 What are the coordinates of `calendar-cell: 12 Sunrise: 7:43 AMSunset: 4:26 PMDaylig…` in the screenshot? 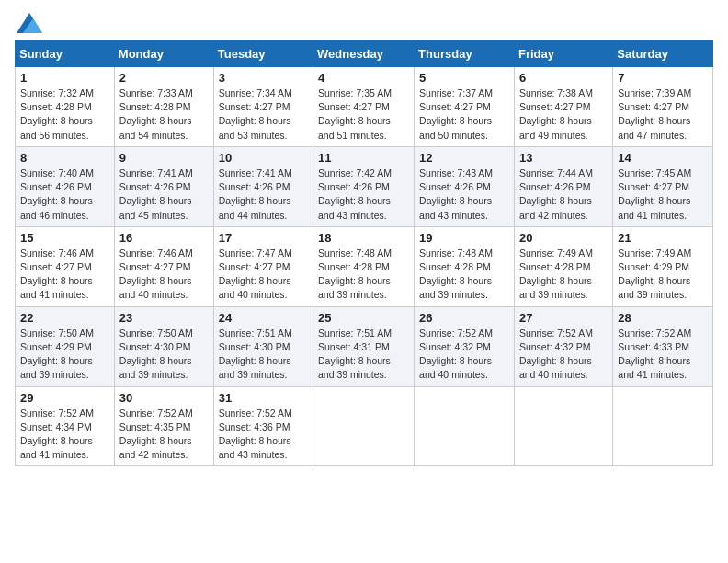 It's located at (465, 186).